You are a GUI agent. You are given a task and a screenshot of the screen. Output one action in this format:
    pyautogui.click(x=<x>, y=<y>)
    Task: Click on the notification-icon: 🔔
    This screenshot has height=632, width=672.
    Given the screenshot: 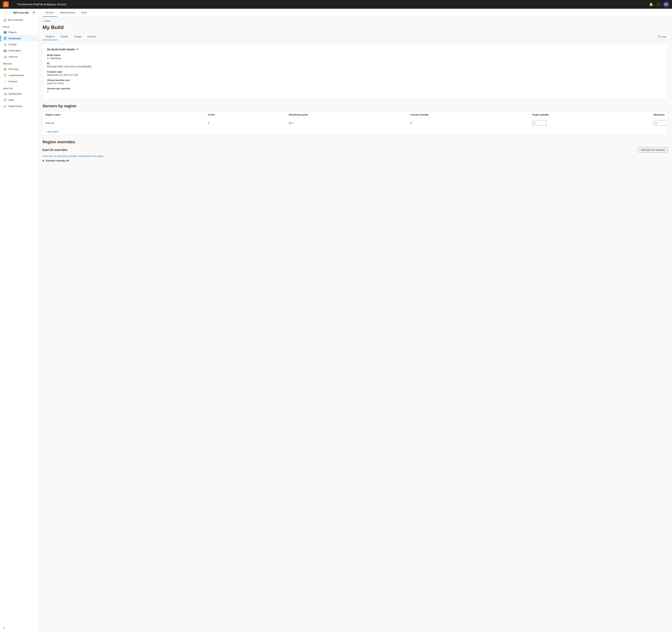 What is the action you would take?
    pyautogui.click(x=651, y=4)
    